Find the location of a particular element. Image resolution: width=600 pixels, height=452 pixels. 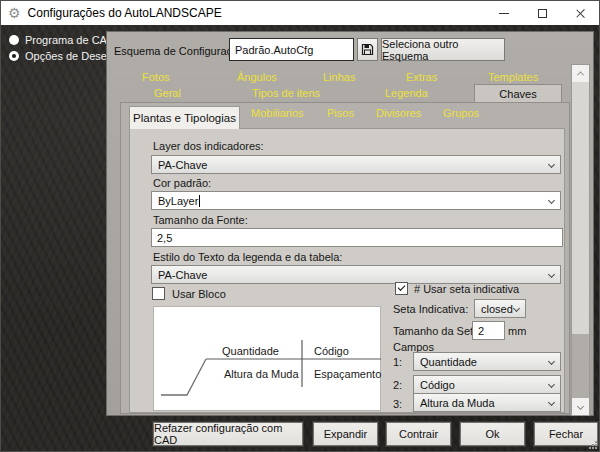

input-value: 2 is located at coordinates (481, 331).